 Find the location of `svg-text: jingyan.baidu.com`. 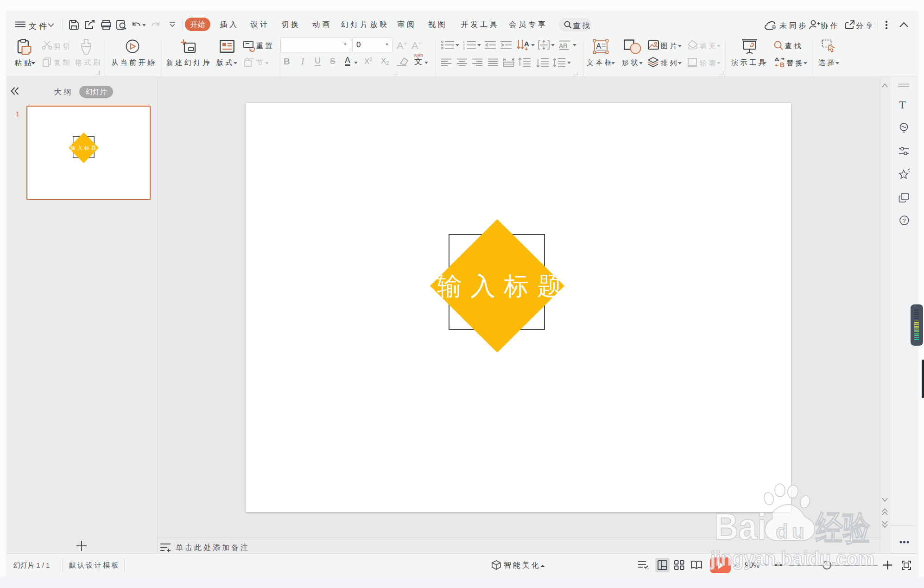

svg-text: jingyan.baidu.com is located at coordinates (792, 559).